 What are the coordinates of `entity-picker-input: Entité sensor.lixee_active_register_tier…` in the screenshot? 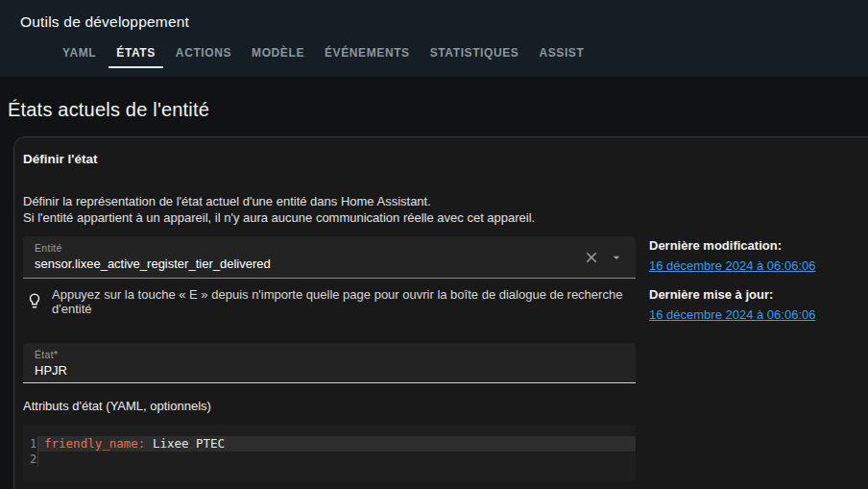 It's located at (329, 257).